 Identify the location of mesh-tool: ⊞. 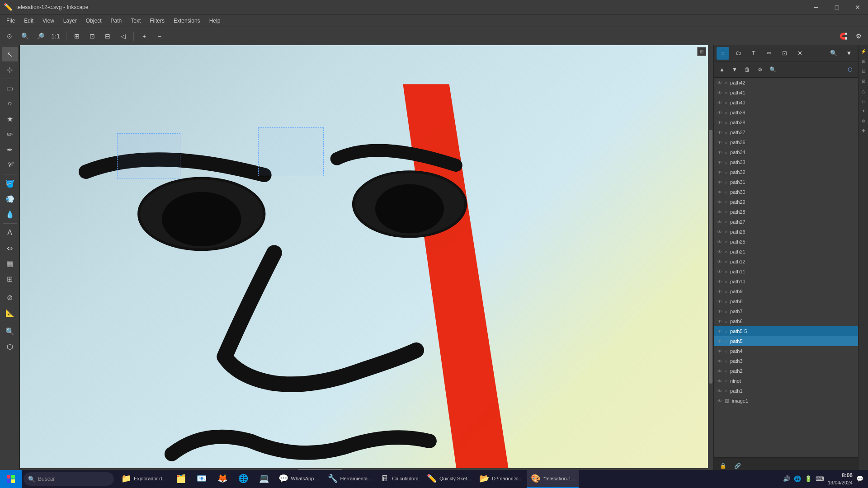
(10, 279).